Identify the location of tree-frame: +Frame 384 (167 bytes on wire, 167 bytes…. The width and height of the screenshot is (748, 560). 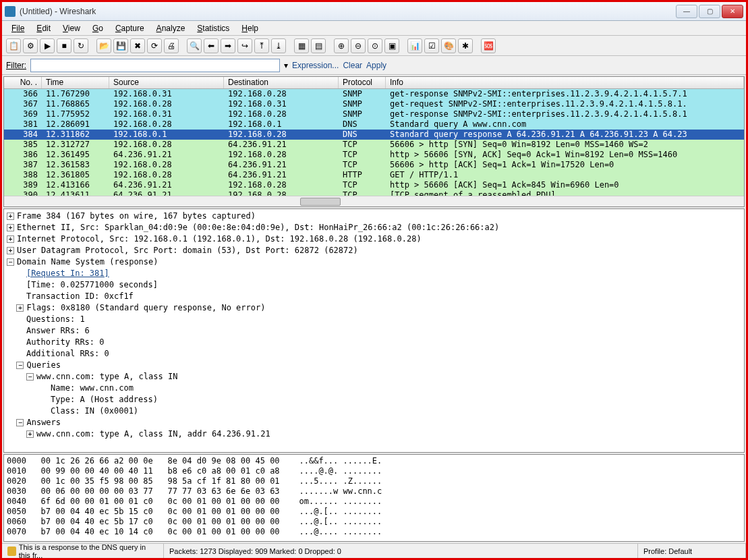
(374, 216).